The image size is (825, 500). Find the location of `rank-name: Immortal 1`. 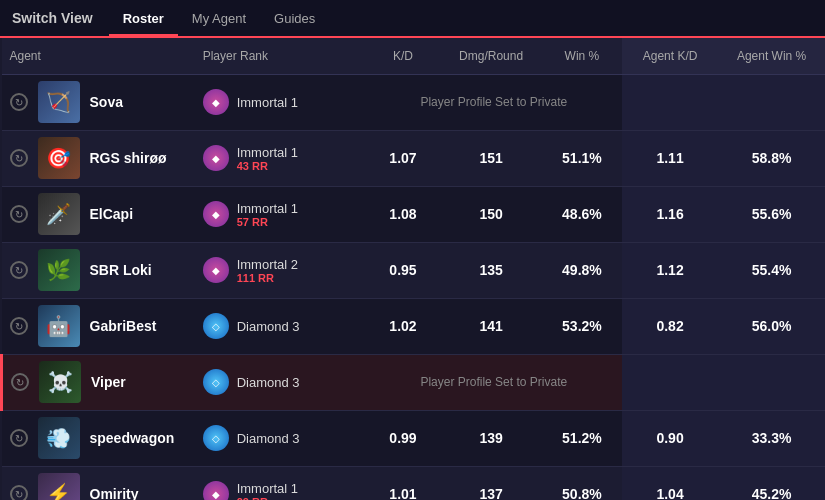

rank-name: Immortal 1 is located at coordinates (268, 152).